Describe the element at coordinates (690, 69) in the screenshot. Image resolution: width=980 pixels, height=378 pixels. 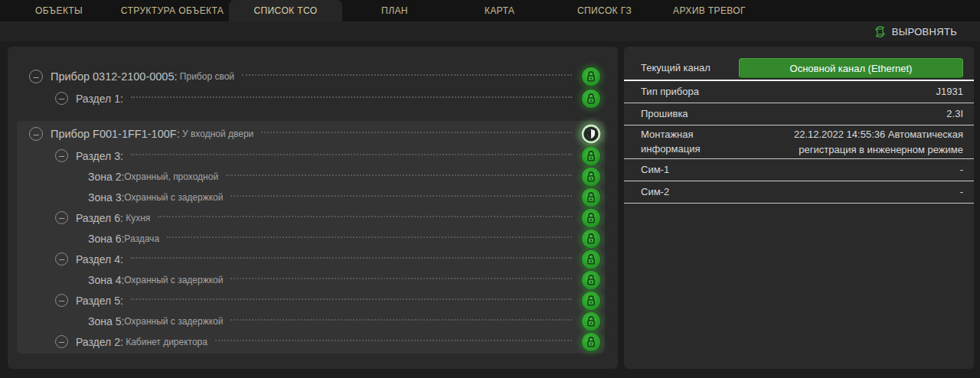
I see `detail-label: Текущий канал` at that location.